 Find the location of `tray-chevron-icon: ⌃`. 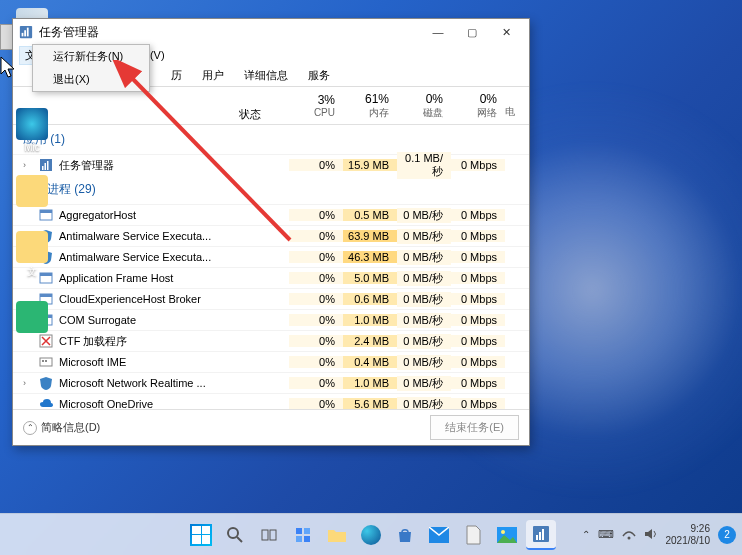

tray-chevron-icon: ⌃ is located at coordinates (586, 534).